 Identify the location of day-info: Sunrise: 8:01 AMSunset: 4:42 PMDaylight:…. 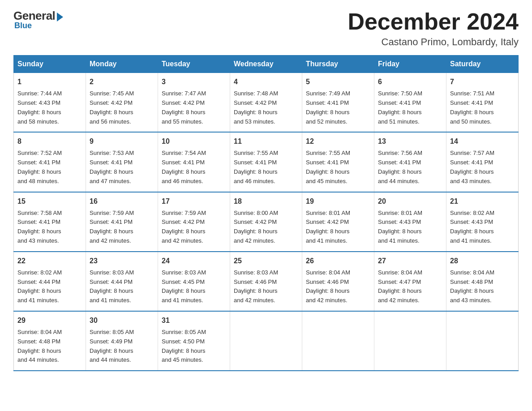
(338, 227).